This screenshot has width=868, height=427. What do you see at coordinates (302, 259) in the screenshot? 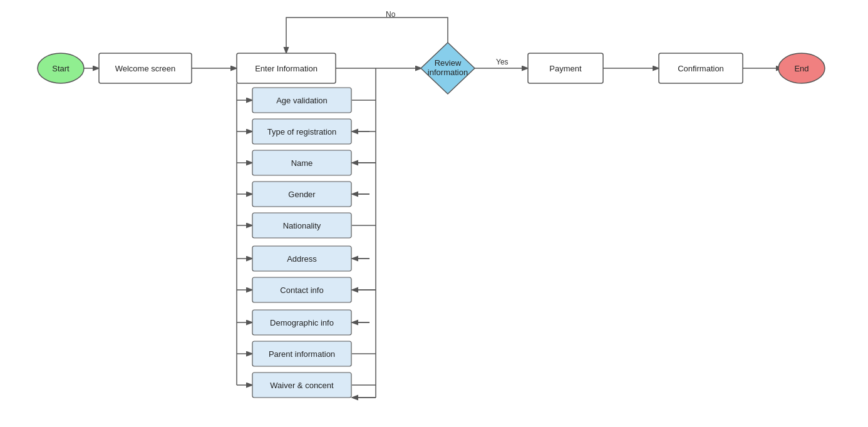
I see `address-label: Address` at bounding box center [302, 259].